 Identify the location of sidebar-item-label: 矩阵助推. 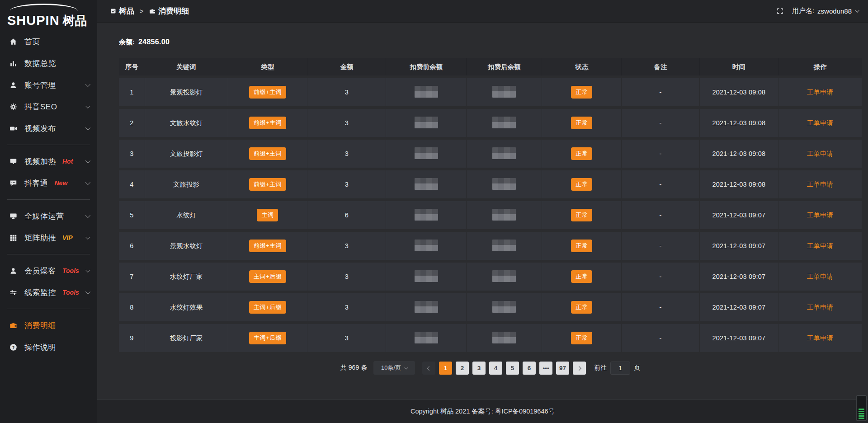
(40, 238).